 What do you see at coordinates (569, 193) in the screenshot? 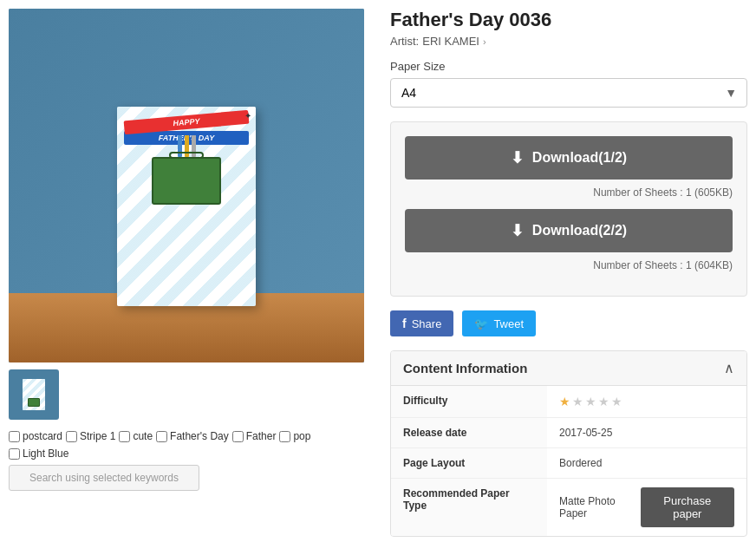
I see `download-1-sheets: Number of Sheets : 1 (605KB)` at bounding box center [569, 193].